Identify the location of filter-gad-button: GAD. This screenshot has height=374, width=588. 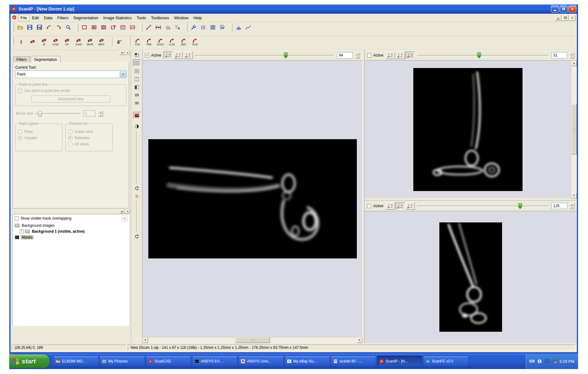
(79, 42).